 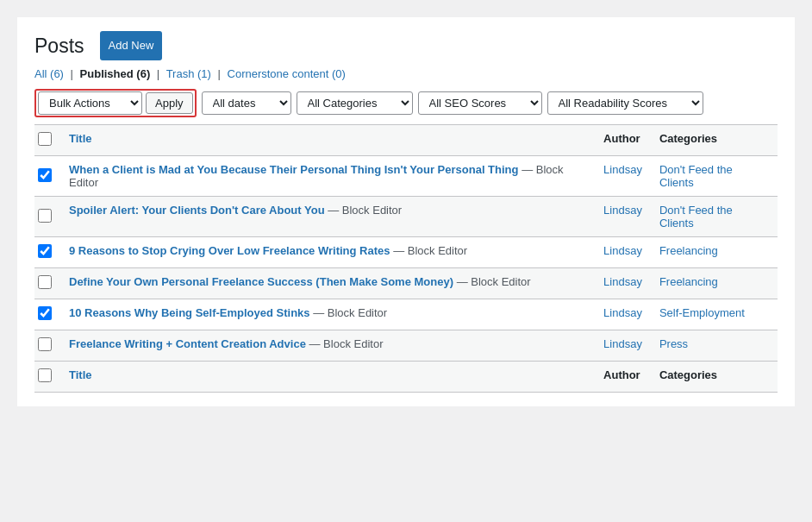 I want to click on table-footer: Title Author Categories, so click(x=406, y=377).